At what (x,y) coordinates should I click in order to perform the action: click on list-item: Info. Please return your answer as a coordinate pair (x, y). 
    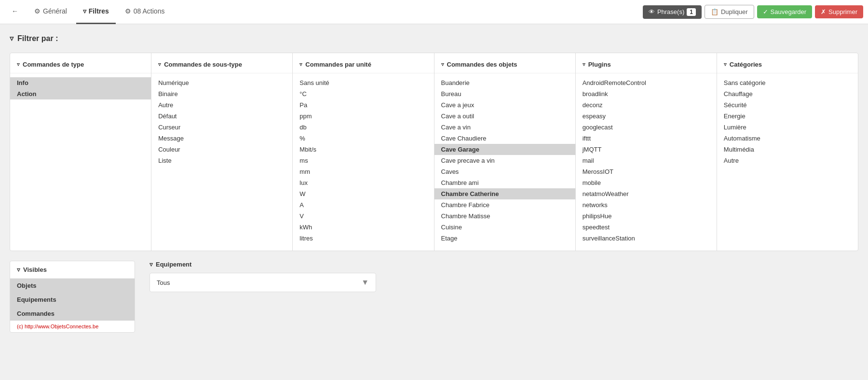
    Looking at the image, I should click on (81, 83).